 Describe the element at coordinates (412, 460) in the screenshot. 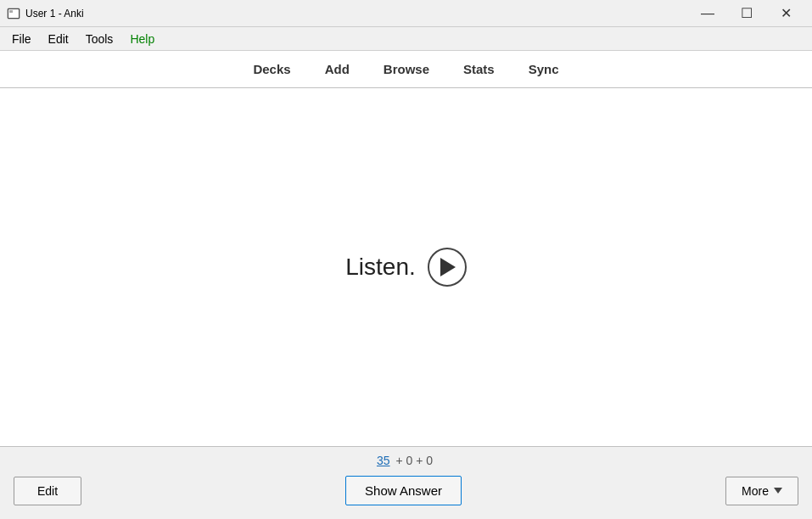

I see `stat-separator: + 0 + 0` at that location.